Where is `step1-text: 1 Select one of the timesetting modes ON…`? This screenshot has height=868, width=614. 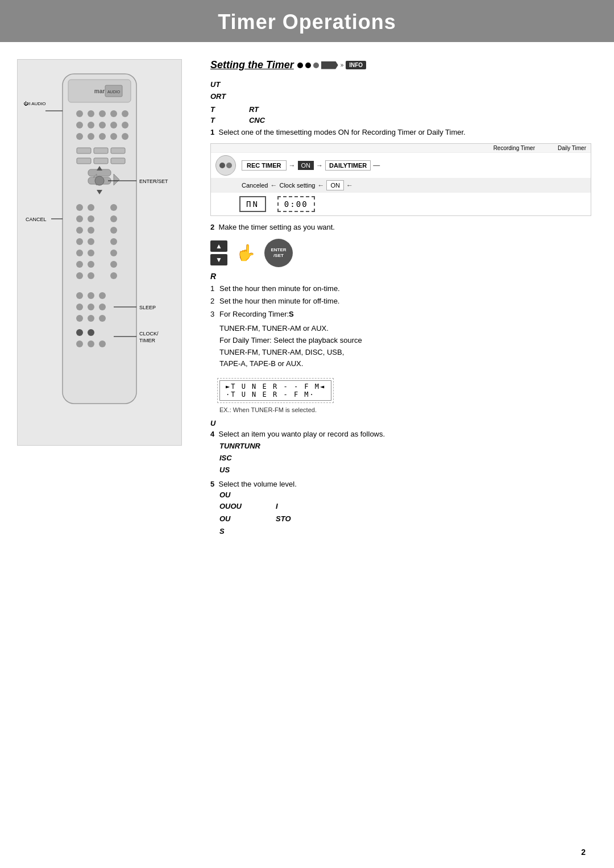 step1-text: 1 Select one of the timesetting modes ON… is located at coordinates (401, 132).